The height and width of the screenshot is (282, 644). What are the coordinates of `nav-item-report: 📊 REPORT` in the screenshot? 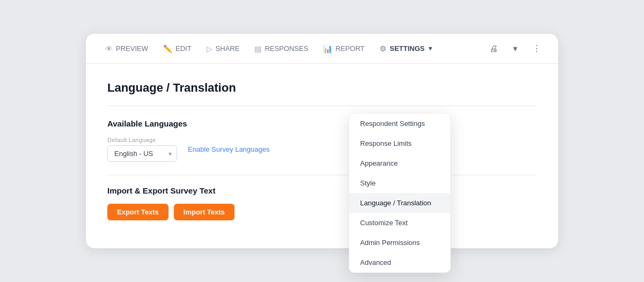 It's located at (343, 49).